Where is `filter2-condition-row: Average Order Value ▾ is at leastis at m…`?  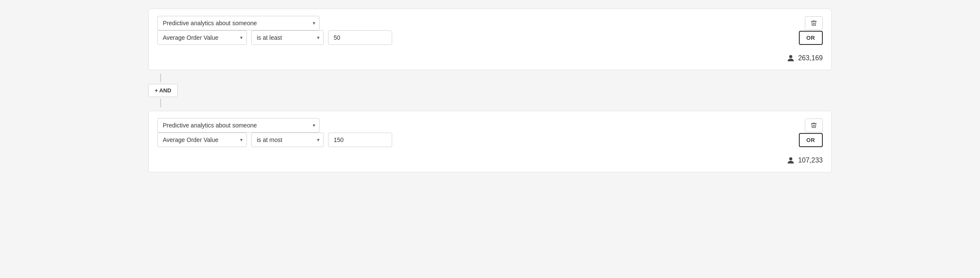
filter2-condition-row: Average Order Value ▾ is at leastis at m… is located at coordinates (490, 140).